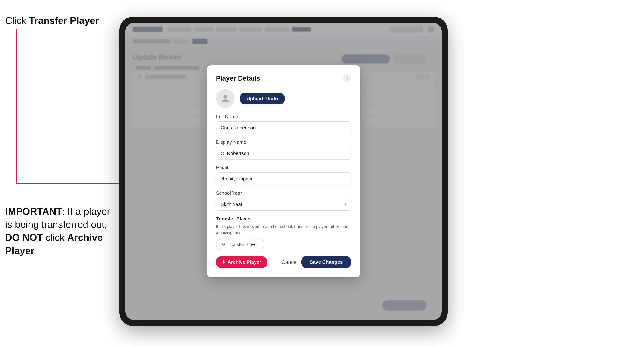 The height and width of the screenshot is (346, 644). Describe the element at coordinates (243, 245) in the screenshot. I see `transfer-player-label: Transfer Player` at that location.